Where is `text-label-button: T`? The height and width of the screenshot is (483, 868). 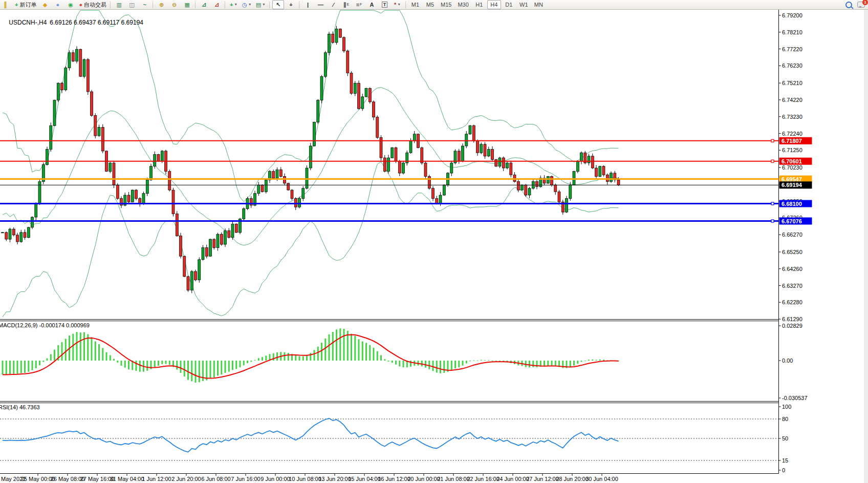
text-label-button: T is located at coordinates (385, 5).